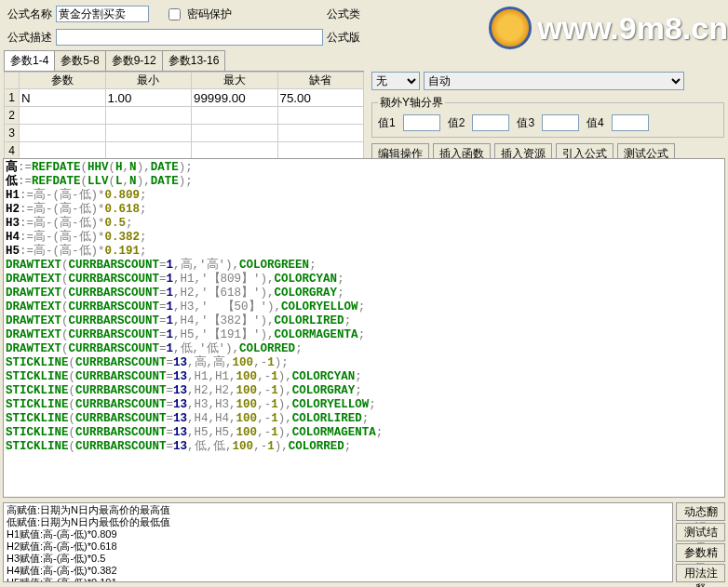 The image size is (728, 587). Describe the element at coordinates (338, 542) in the screenshot. I see `translation-output: 高赋值:日期为N日内最高价的最高值 低赋值:日期为N日内最低价的最低值 H1赋值…` at that location.